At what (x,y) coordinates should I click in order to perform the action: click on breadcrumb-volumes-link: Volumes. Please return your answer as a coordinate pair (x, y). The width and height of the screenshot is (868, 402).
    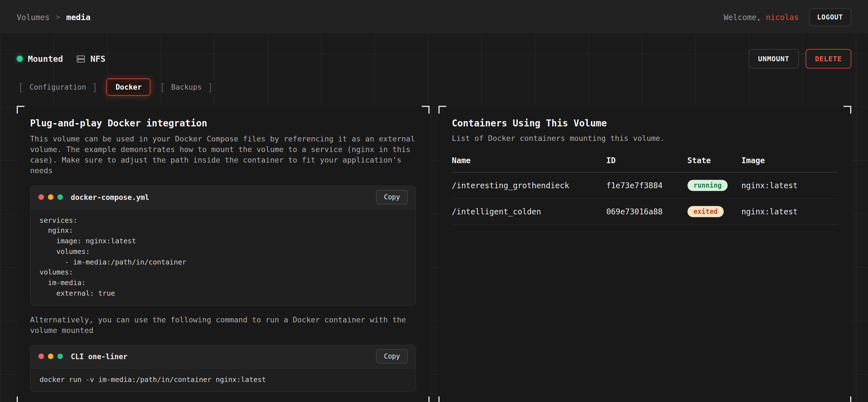
    Looking at the image, I should click on (33, 17).